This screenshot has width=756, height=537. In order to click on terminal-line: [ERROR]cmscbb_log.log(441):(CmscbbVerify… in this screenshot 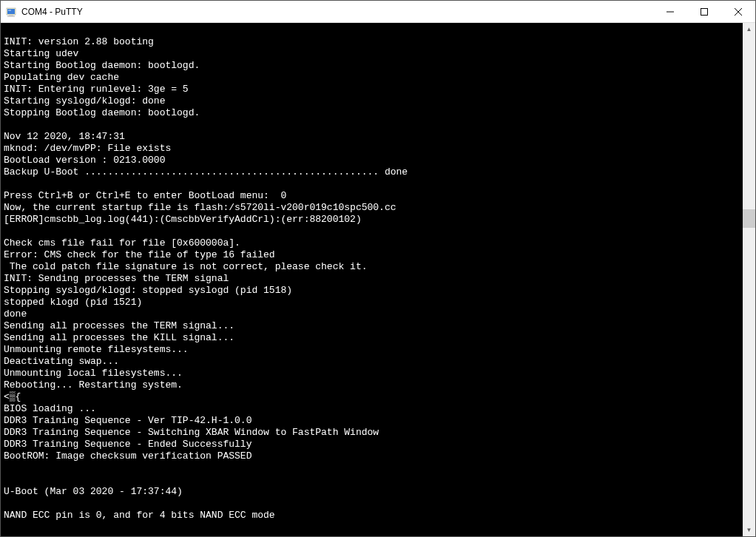, I will do `click(371, 220)`.